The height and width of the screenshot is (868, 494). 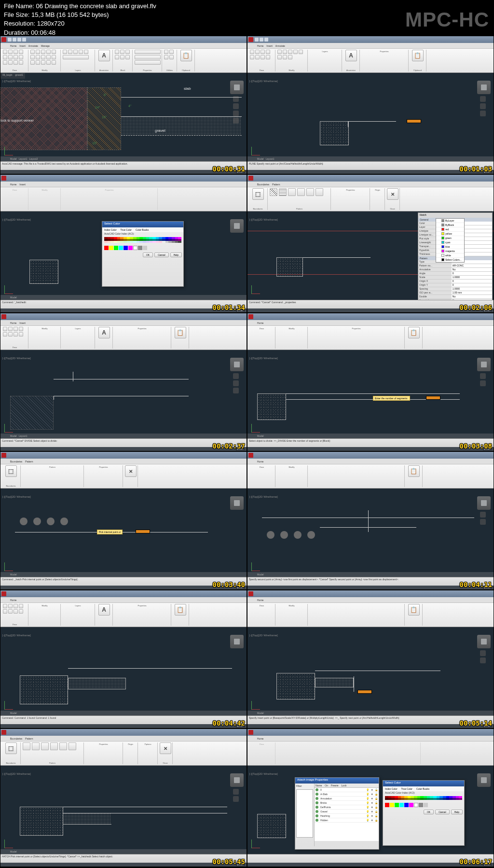 What do you see at coordinates (346, 798) in the screenshot?
I see `layer-row: Annotation💡❄🔓` at bounding box center [346, 798].